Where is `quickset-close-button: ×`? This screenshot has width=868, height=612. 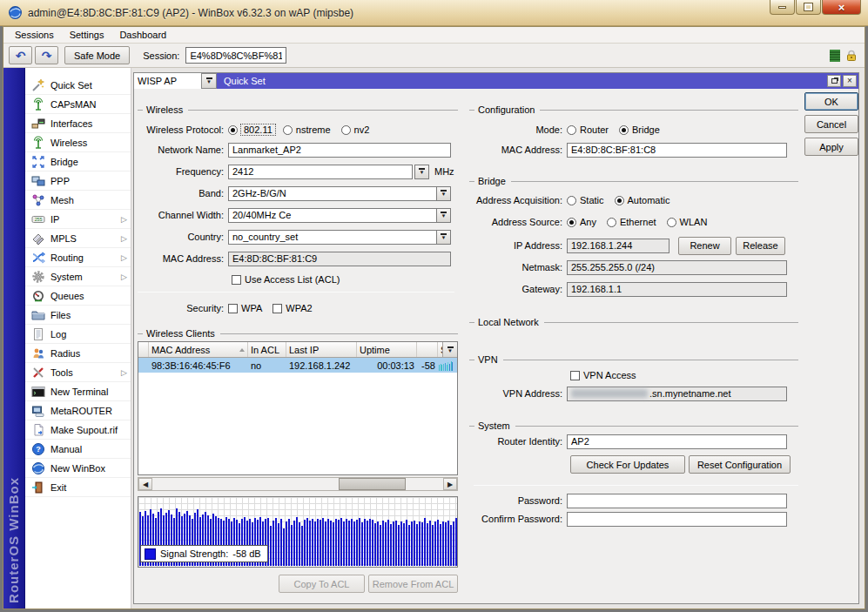 quickset-close-button: × is located at coordinates (850, 81).